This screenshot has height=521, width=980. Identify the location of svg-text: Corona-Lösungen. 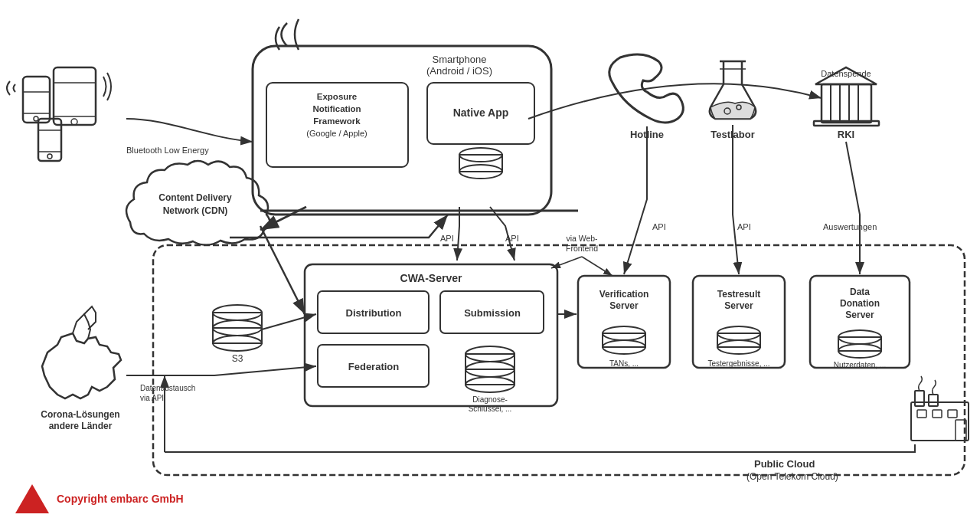
(80, 415).